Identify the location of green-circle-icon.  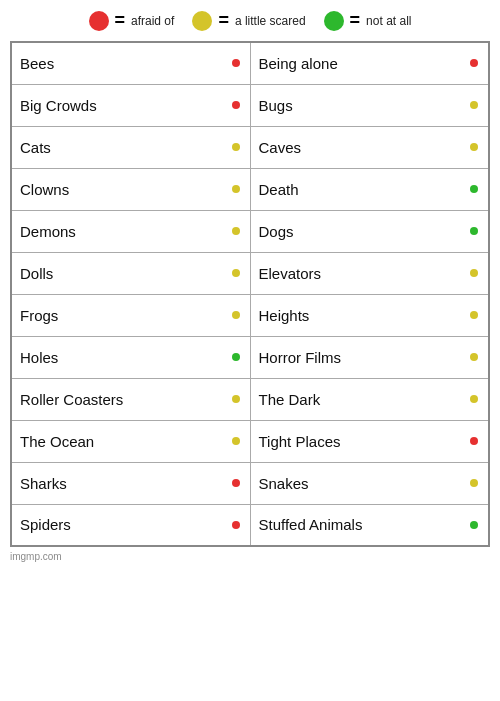
(334, 21).